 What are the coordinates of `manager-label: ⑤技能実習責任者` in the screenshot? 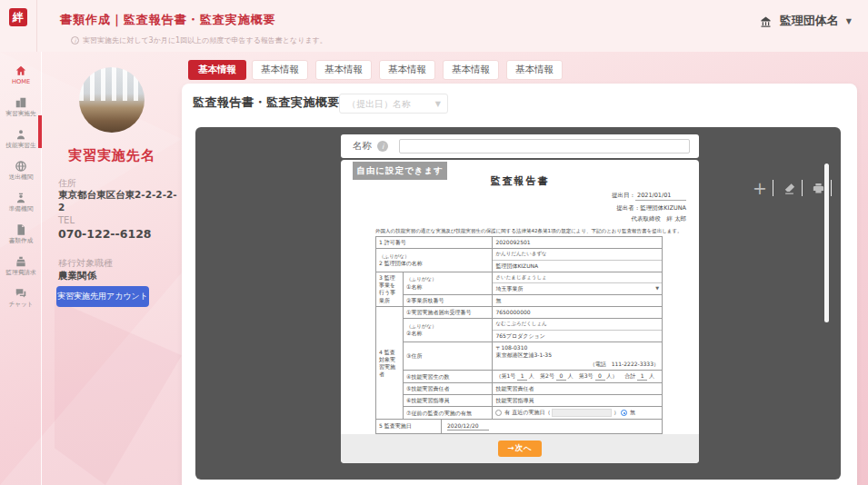 It's located at (448, 389).